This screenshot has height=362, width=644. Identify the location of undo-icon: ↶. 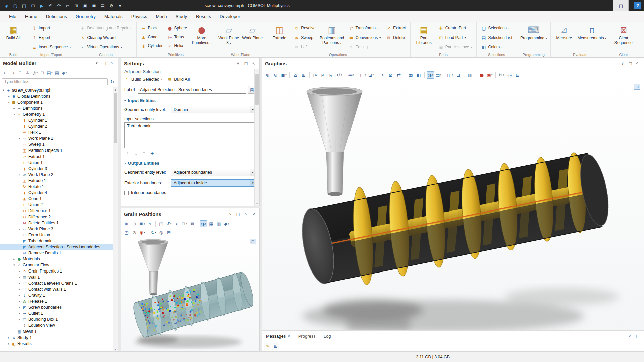
(50, 6).